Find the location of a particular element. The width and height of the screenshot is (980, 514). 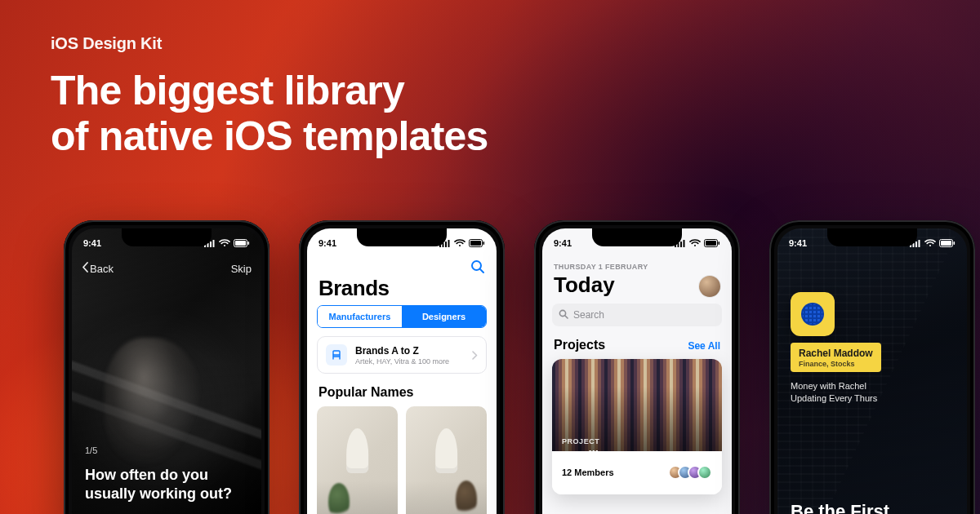

hero-eyebrow: iOS Design Kit is located at coordinates (270, 44).